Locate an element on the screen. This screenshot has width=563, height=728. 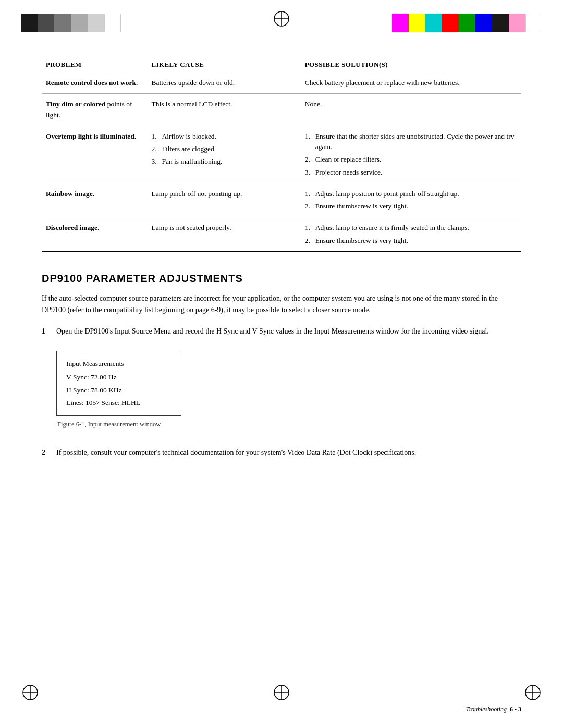
measurement-box: Input Measurements V Sync: 72.00 Hz H Sy… is located at coordinates (119, 384).